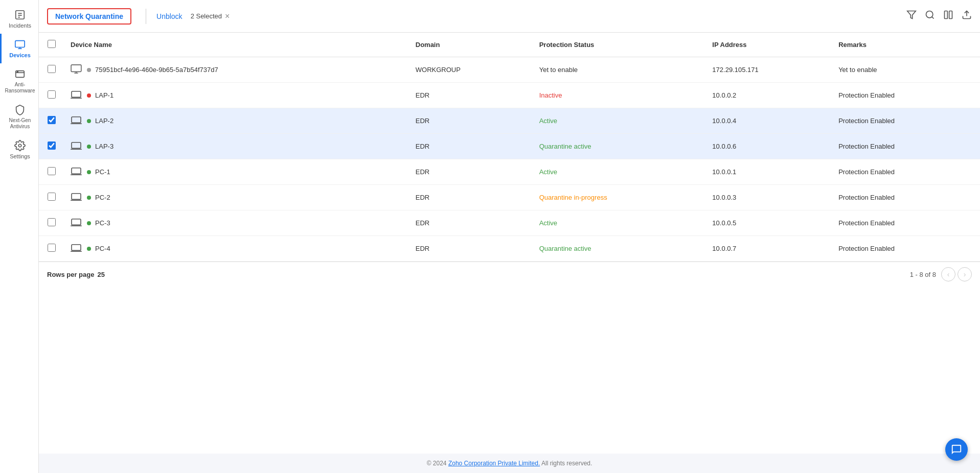 The width and height of the screenshot is (980, 473). Describe the element at coordinates (939, 16) in the screenshot. I see `topbar-actions` at that location.